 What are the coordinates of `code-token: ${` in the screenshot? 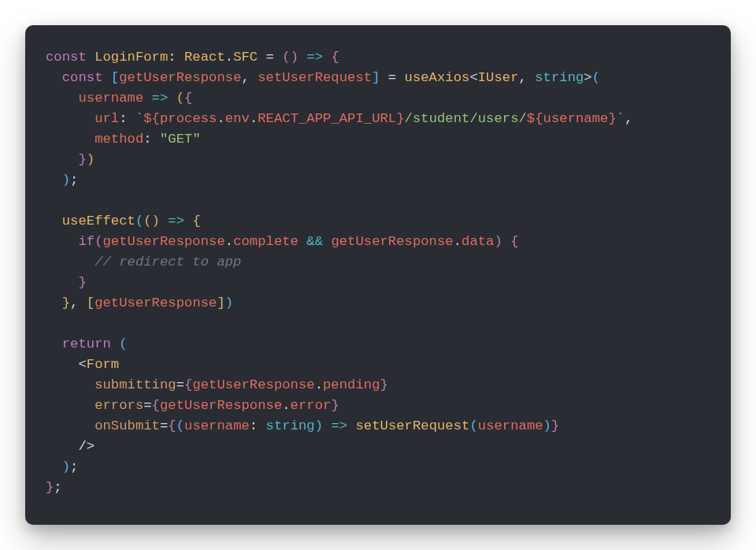 It's located at (536, 118).